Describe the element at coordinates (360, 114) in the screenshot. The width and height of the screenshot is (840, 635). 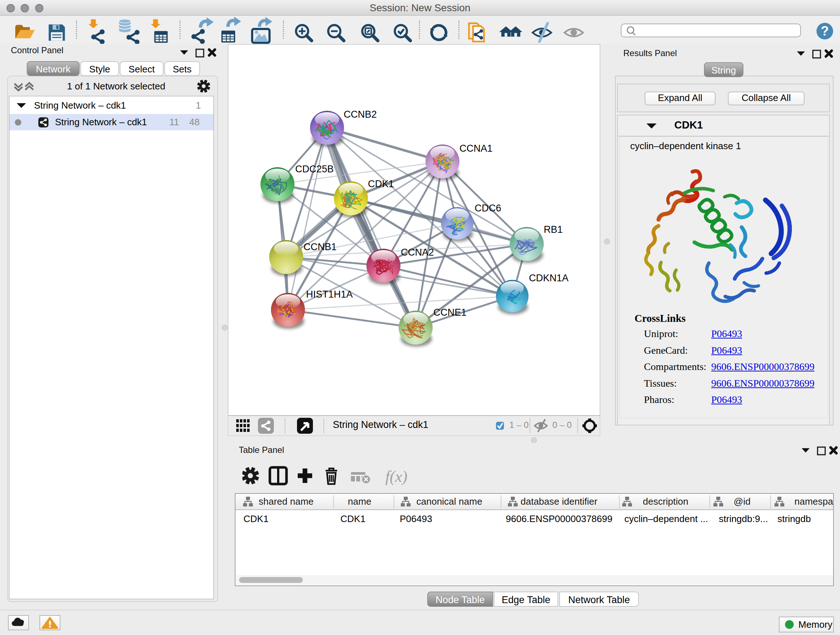
I see `svg-text: CCNB2` at that location.